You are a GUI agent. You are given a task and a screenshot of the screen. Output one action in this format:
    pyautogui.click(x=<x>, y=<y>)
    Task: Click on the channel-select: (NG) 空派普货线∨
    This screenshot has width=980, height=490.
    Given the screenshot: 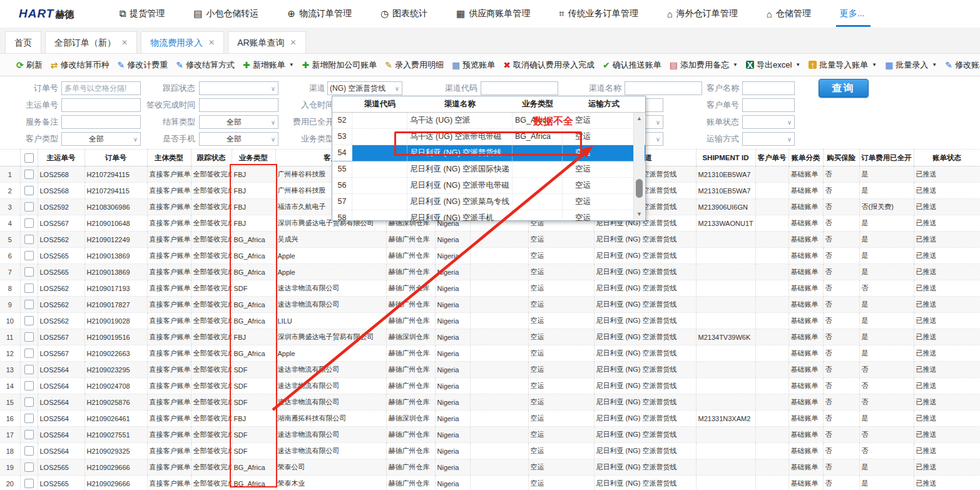 What is the action you would take?
    pyautogui.click(x=365, y=88)
    